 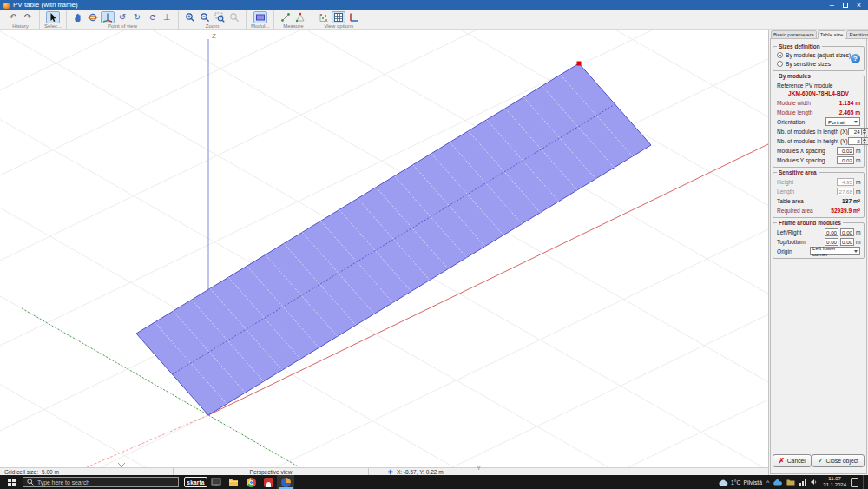 What do you see at coordinates (123, 19) in the screenshot?
I see `toolbar-group-point-of-view: ↺ ↻ ↻ ⊥ Point of view` at bounding box center [123, 19].